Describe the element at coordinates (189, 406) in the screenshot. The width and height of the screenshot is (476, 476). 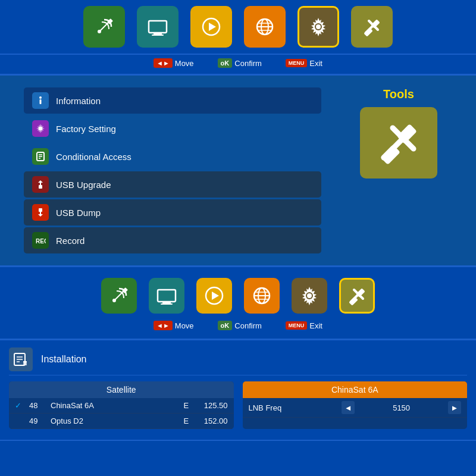
I see `row-dir-1: E` at that location.